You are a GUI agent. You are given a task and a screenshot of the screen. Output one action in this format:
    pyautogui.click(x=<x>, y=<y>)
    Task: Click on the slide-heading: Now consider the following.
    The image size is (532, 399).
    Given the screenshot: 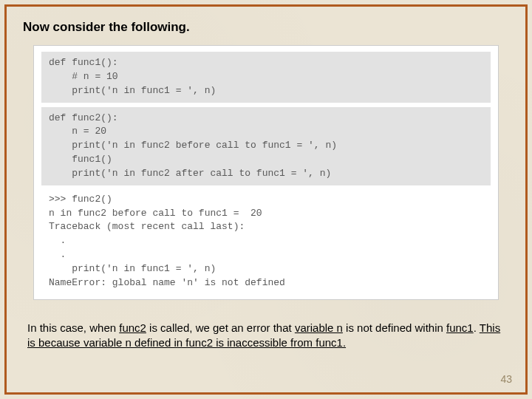 What is the action you would take?
    pyautogui.click(x=266, y=27)
    